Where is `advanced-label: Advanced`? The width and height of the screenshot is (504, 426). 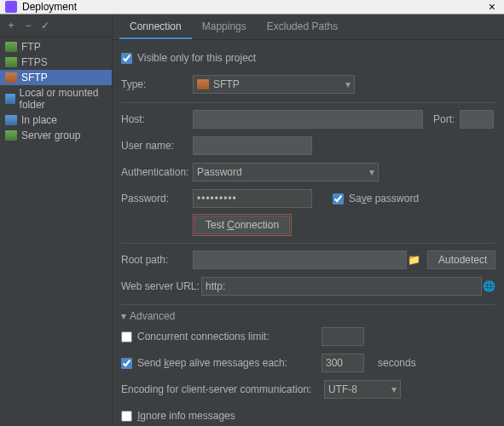
advanced-label: Advanced is located at coordinates (152, 316).